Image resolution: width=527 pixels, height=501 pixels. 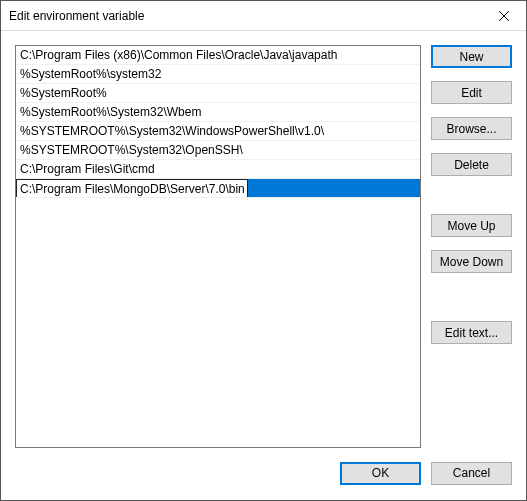 What do you see at coordinates (472, 226) in the screenshot?
I see `move-up-button: Move Up` at bounding box center [472, 226].